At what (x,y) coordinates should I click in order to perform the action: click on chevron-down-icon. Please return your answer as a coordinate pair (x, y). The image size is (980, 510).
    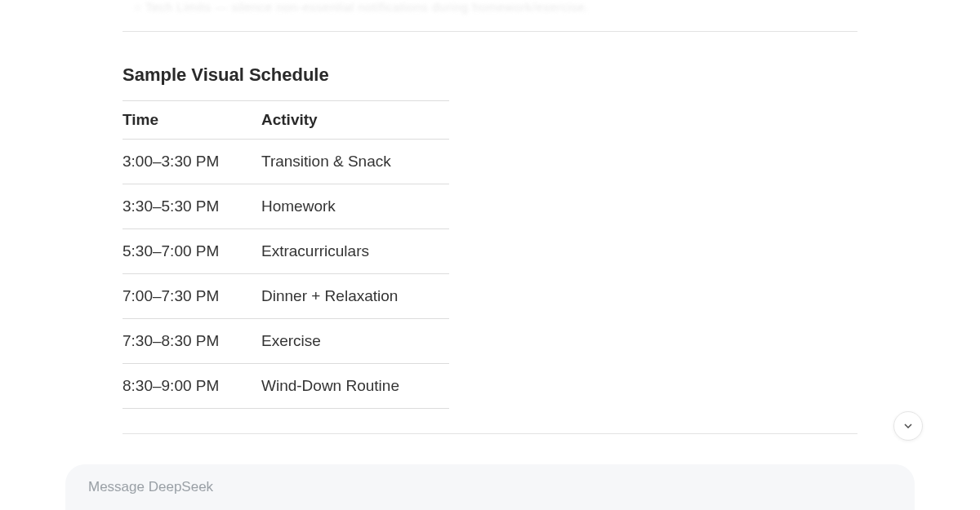
    Looking at the image, I should click on (908, 426).